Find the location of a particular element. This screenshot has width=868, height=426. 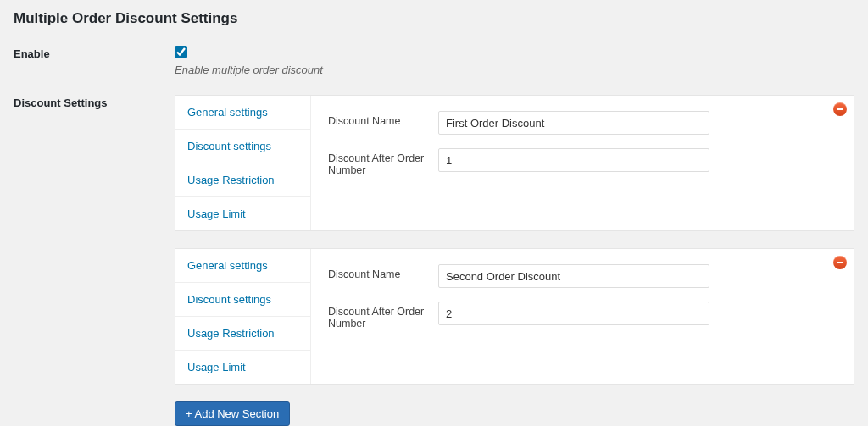

discount-settings-label: Discount Settings is located at coordinates (94, 102).